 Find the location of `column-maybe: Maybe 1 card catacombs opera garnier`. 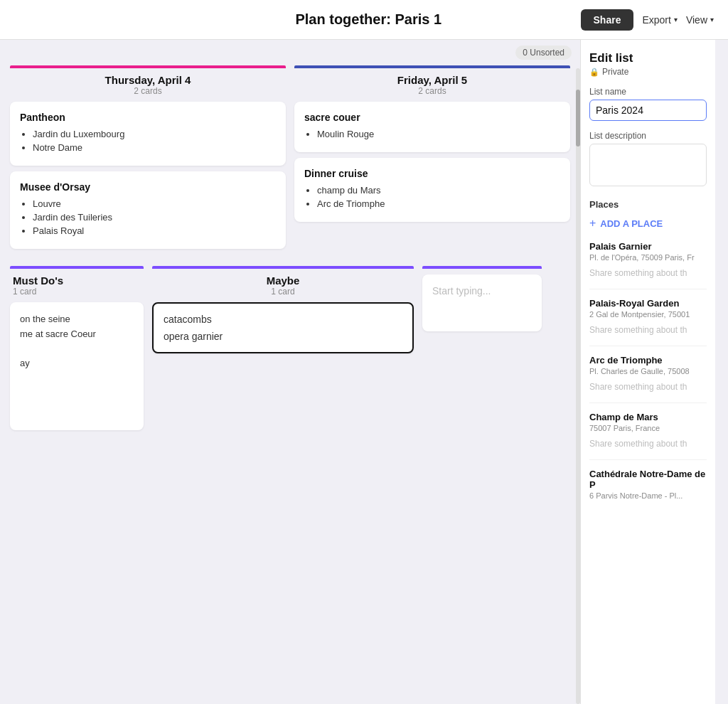

column-maybe: Maybe 1 card catacombs opera garnier is located at coordinates (283, 351).